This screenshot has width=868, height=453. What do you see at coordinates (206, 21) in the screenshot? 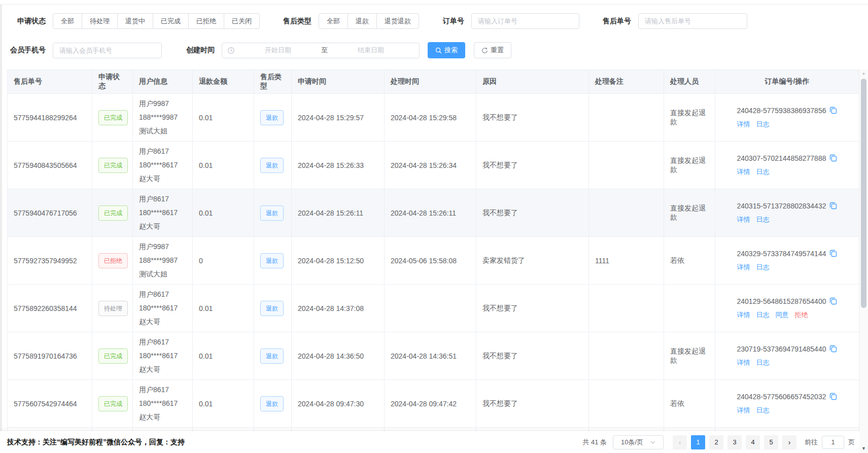
I see `status-option-已拒绝: 已拒绝` at bounding box center [206, 21].